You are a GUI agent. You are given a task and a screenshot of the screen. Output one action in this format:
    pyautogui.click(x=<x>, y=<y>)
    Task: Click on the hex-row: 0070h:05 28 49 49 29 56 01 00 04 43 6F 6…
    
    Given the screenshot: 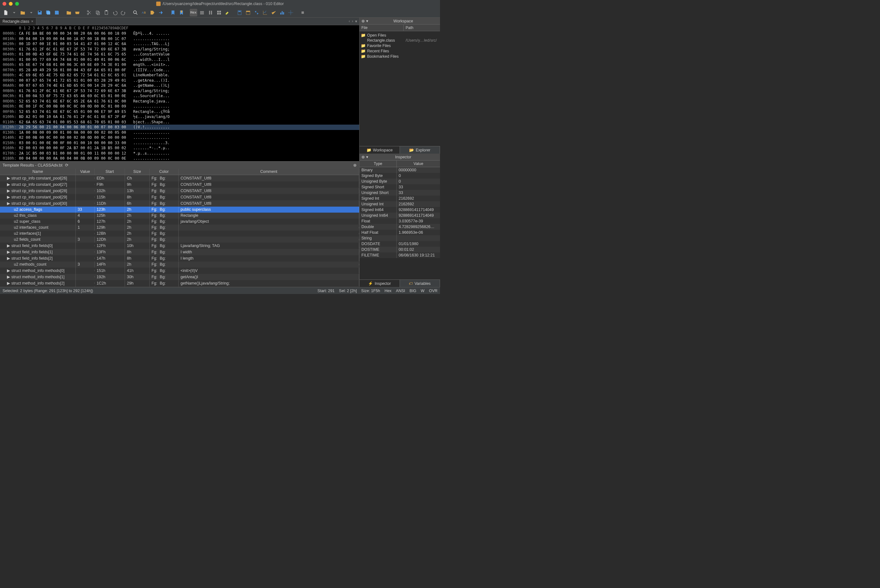 What is the action you would take?
    pyautogui.click(x=180, y=70)
    